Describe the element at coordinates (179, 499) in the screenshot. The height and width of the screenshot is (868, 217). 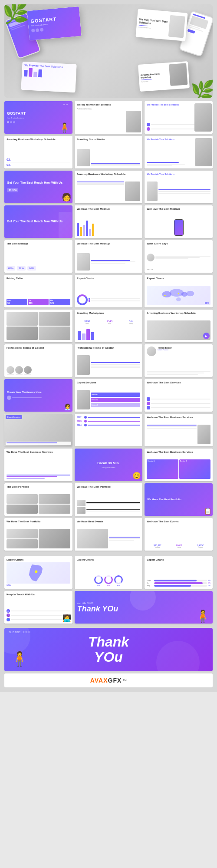
I see `slide-portfolio-hero: We Have The Best Portfolio 📋` at that location.